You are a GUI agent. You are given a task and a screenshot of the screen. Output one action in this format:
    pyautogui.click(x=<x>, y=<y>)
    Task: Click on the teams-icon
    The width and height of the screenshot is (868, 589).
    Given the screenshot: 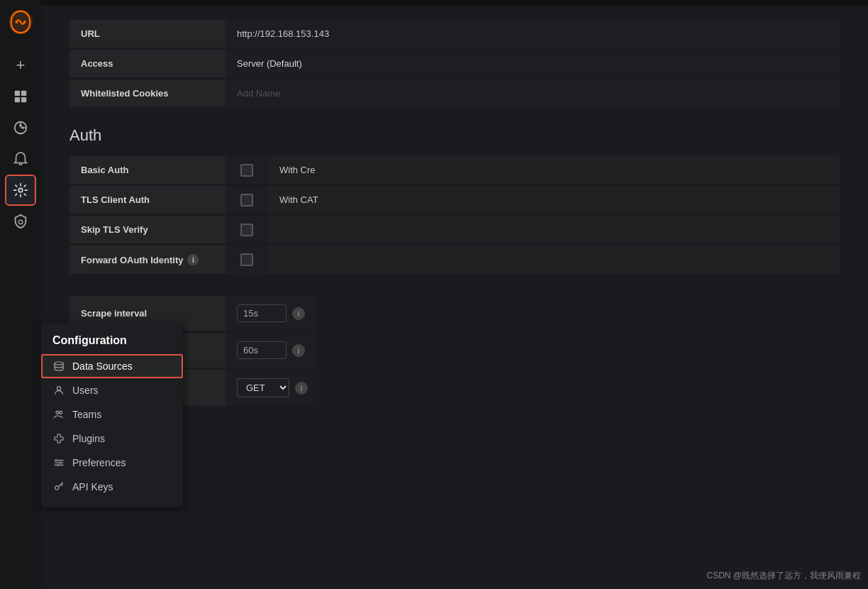 What is the action you would take?
    pyautogui.click(x=59, y=414)
    